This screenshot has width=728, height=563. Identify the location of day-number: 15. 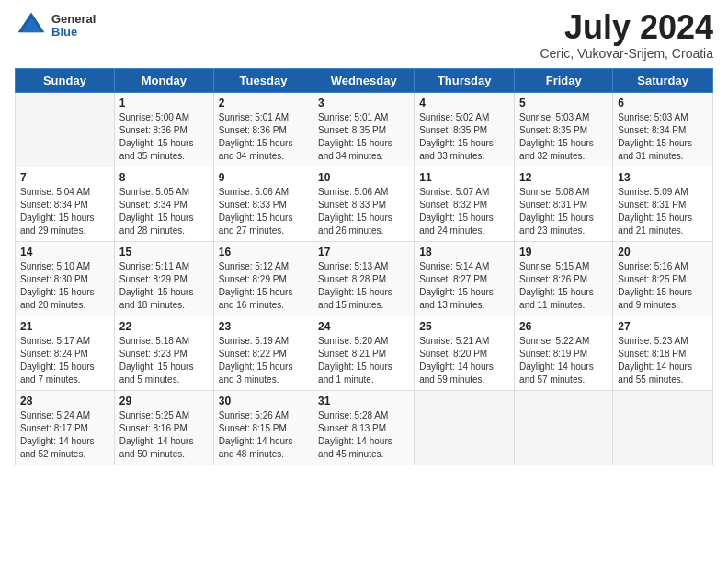
(164, 252).